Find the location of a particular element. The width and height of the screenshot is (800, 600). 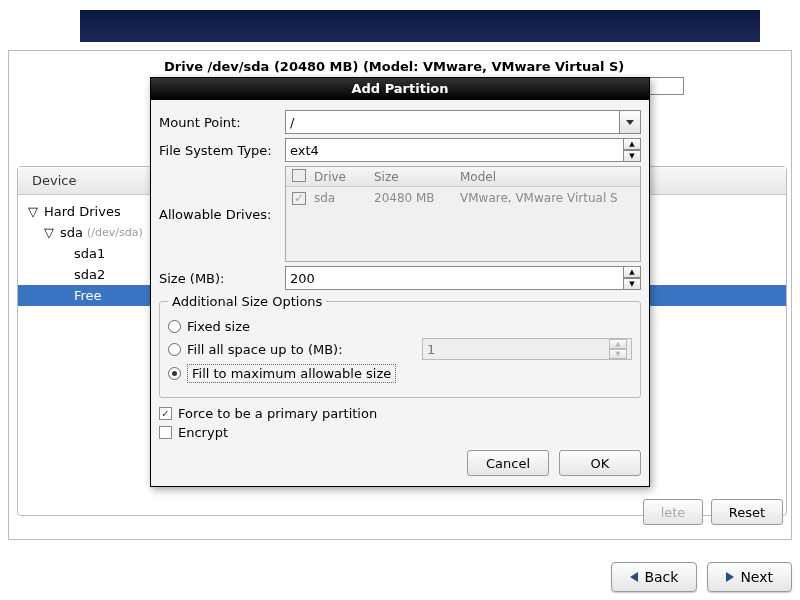

encrypt-label: Encrypt is located at coordinates (203, 432).